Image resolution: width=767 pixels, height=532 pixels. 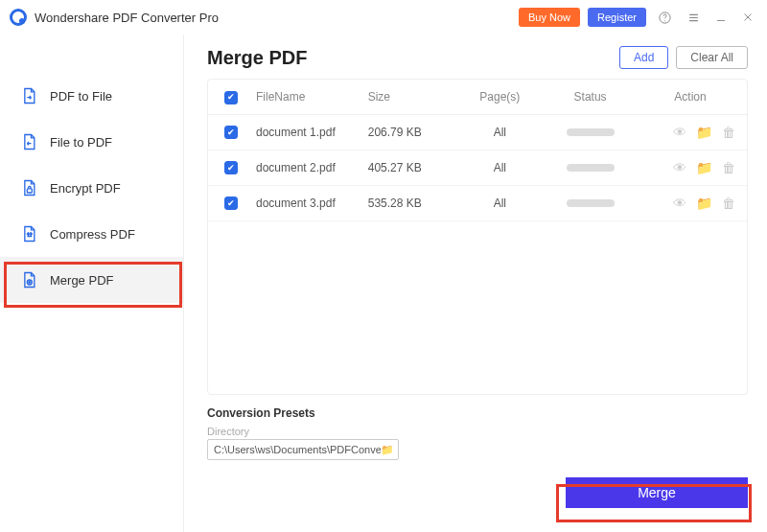 I want to click on close-icon, so click(x=748, y=17).